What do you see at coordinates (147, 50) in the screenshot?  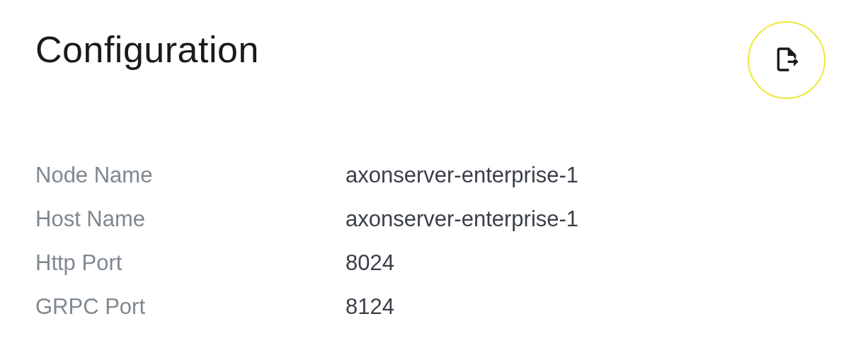 I see `page-title: Configuration` at bounding box center [147, 50].